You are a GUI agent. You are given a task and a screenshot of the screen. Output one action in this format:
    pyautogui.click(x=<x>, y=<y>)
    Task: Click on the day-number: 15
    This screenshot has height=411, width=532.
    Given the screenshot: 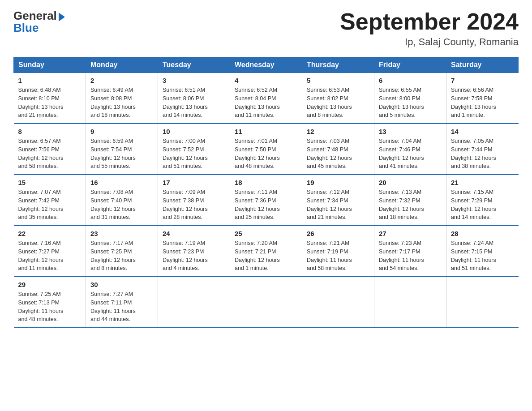 What is the action you would take?
    pyautogui.click(x=50, y=183)
    